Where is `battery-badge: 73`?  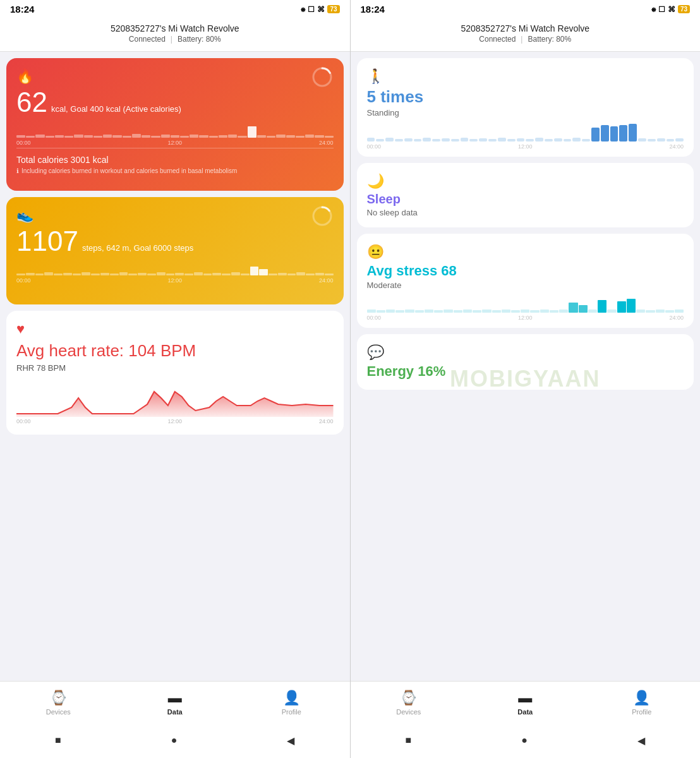
battery-badge: 73 is located at coordinates (334, 9).